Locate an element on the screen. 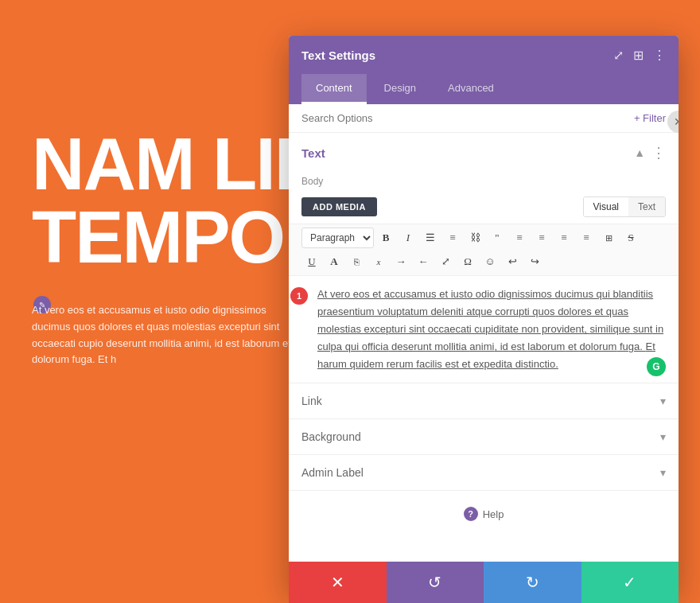 The width and height of the screenshot is (700, 603). panel-header: Text Settings ⤢ ⊞ ⋮ is located at coordinates (484, 55).